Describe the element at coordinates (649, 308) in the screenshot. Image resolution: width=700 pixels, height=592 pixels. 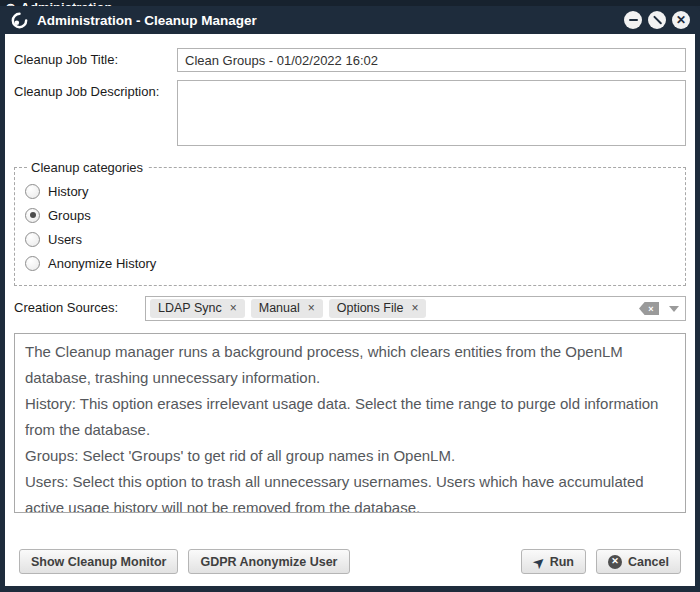
I see `clear-all-backspace-icon: ×` at that location.